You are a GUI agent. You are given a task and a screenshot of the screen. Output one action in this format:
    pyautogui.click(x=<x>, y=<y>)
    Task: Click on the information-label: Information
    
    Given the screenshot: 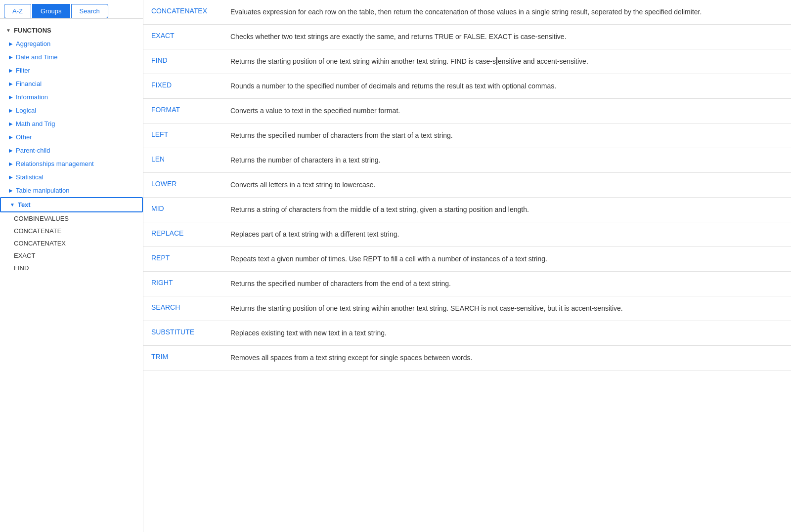 What is the action you would take?
    pyautogui.click(x=32, y=97)
    